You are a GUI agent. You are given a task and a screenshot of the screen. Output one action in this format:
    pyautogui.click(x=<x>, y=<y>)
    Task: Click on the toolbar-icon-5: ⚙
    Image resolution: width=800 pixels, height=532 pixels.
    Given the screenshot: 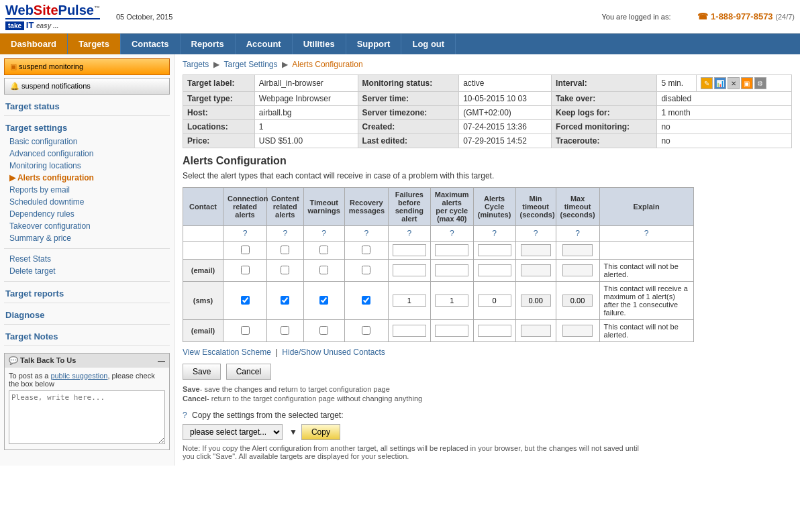 What is the action you would take?
    pyautogui.click(x=760, y=83)
    